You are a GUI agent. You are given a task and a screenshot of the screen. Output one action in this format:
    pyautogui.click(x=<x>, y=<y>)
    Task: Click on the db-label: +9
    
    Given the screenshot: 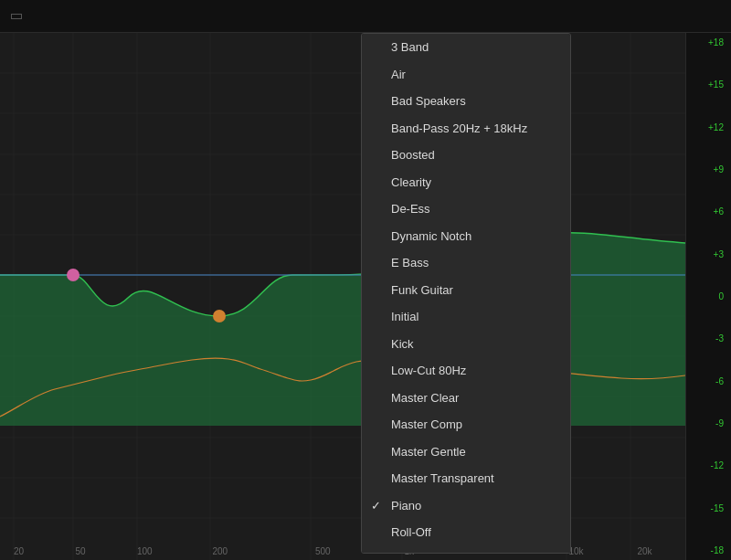 What is the action you would take?
    pyautogui.click(x=709, y=170)
    